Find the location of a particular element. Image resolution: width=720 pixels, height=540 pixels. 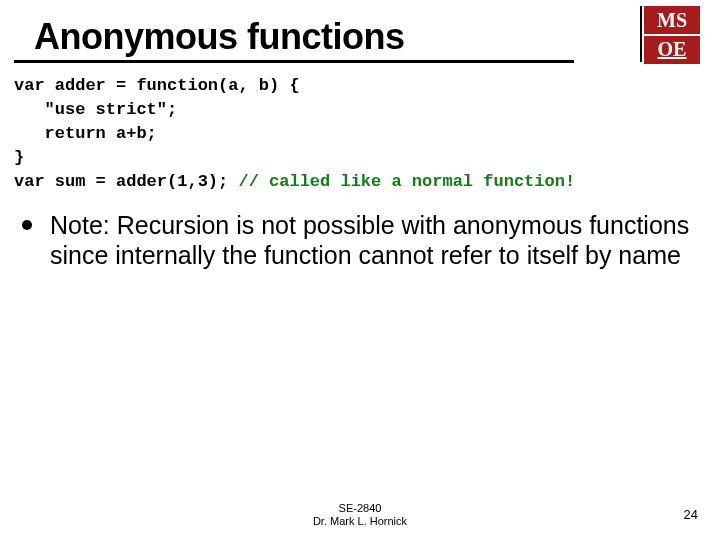

slide-title: Anonymous functions is located at coordinates (220, 37).